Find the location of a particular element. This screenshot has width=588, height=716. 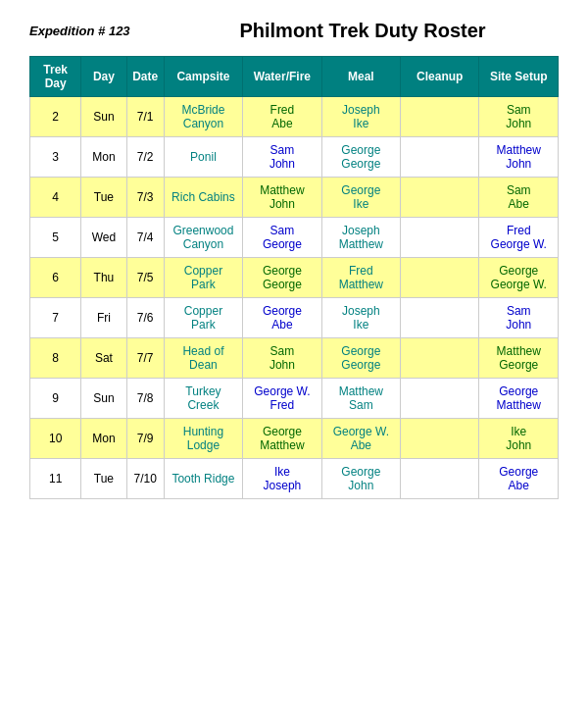

table-row: 5Wed7/4GreenwoodCanyonSamGeorgeJosephMat… is located at coordinates (294, 237).